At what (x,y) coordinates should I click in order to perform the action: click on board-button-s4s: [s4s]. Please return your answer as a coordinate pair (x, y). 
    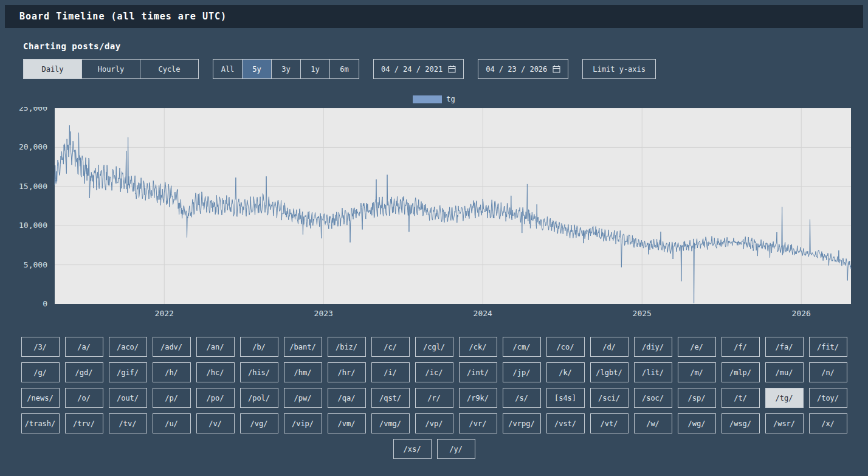
    Looking at the image, I should click on (565, 398).